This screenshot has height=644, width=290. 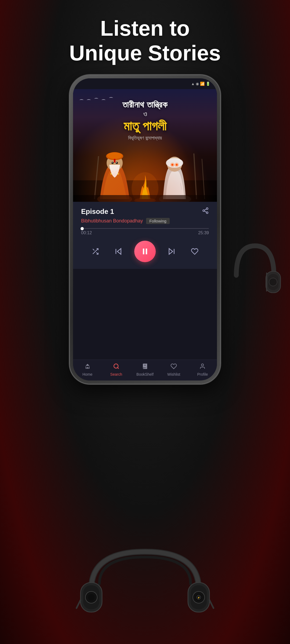 What do you see at coordinates (145, 138) in the screenshot?
I see `album-author-bengali: বিভূতিভূষণ বন্দোপাধ্যায়` at bounding box center [145, 138].